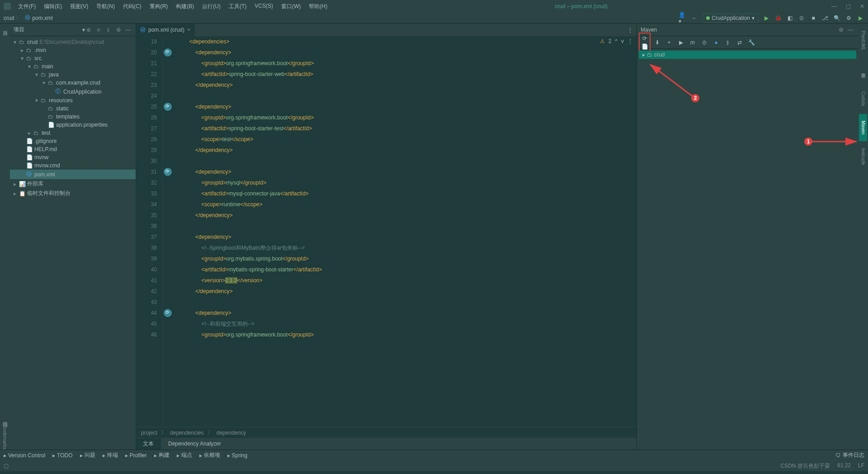  I want to click on code-line: <artifactId>spring-boot-starter-web</art…, so click(407, 74).